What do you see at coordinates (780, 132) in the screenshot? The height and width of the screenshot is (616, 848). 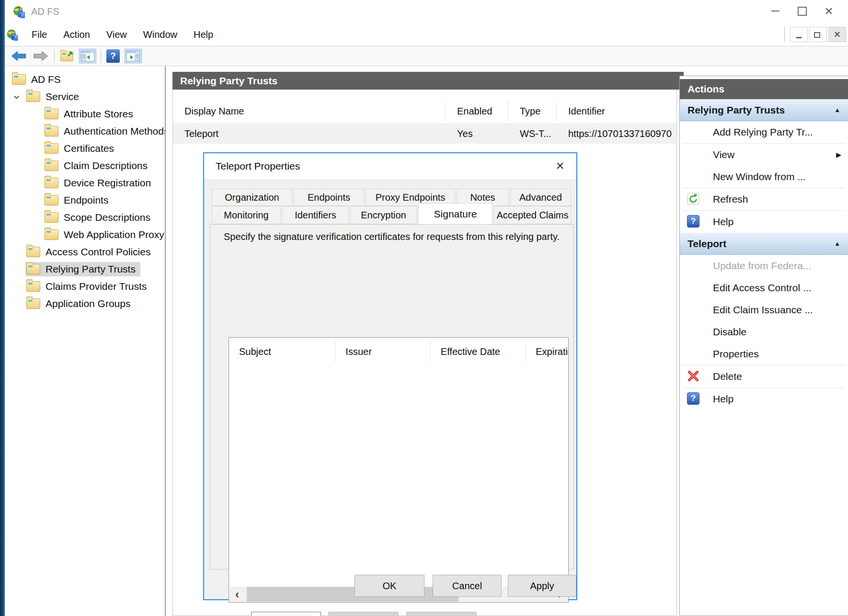 I see `action-item-label: Add Relying Party Tr...` at bounding box center [780, 132].